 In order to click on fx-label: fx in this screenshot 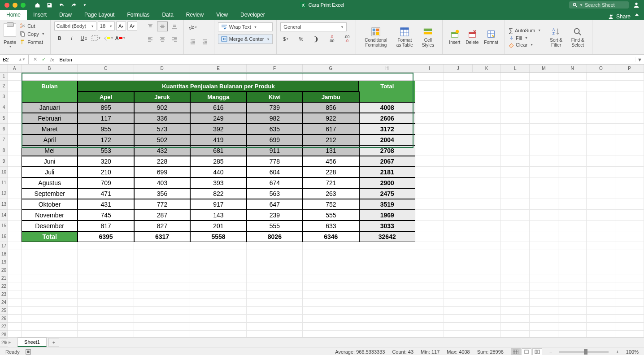, I will do `click(52, 60)`.